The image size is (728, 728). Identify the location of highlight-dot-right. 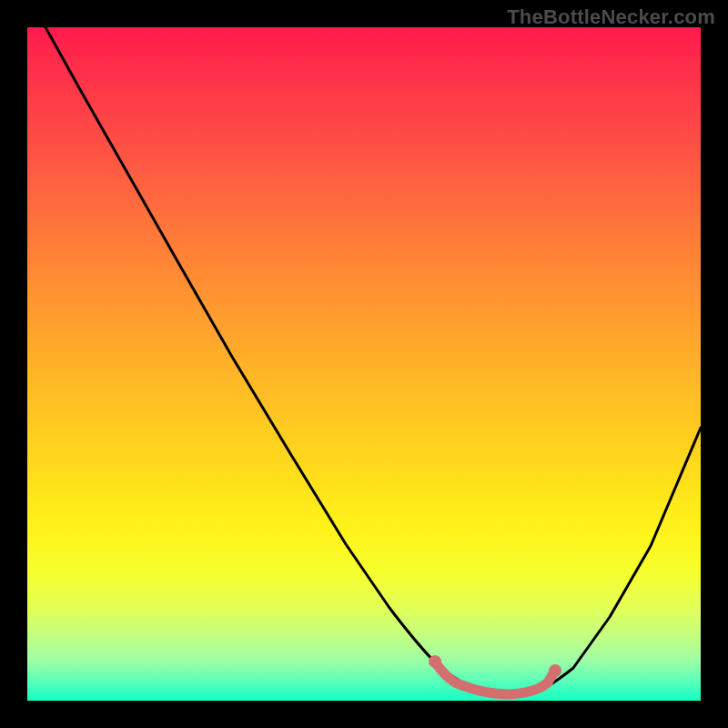
(555, 671).